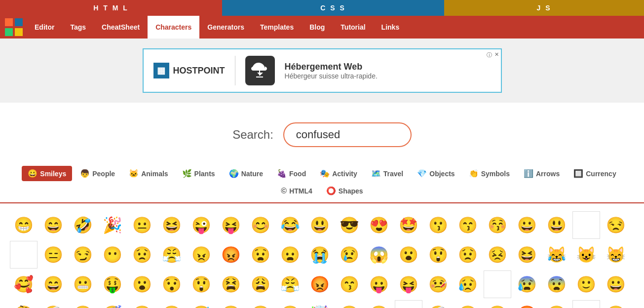 This screenshot has height=308, width=644. Describe the element at coordinates (339, 174) in the screenshot. I see `cat-activity: 🎭 Activity` at that location.